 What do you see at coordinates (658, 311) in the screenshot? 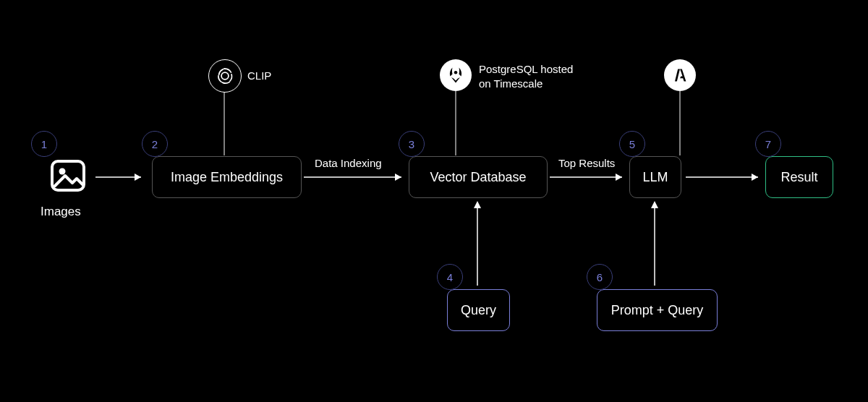
I see `node-prompt-query-label: Prompt + Query` at bounding box center [658, 311].